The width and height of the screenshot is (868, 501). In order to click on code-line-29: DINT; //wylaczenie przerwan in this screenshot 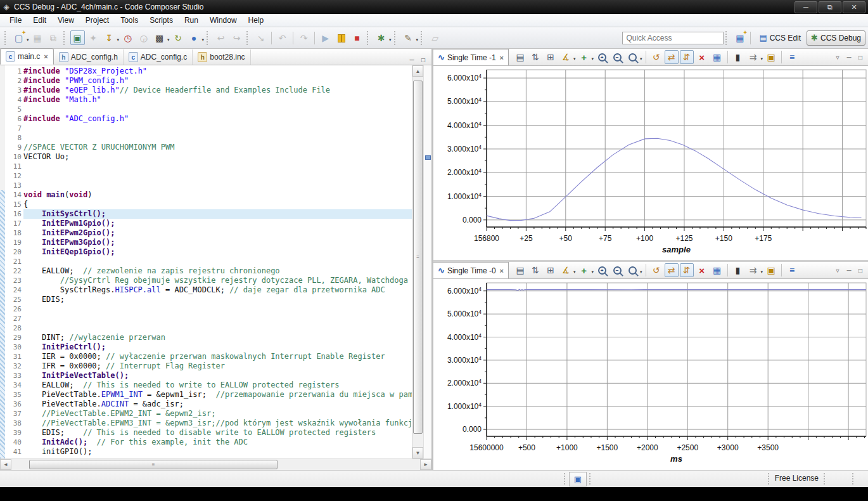, I will do `click(218, 337)`.